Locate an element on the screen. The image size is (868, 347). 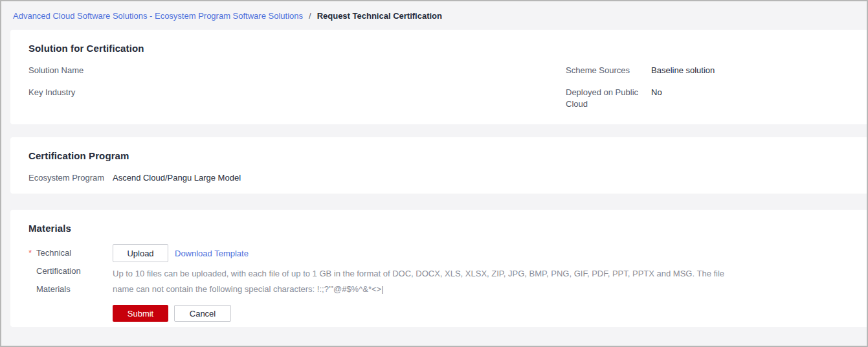
breadcrumb: Advanced Cloud Software Solutions - Ecos… is located at coordinates (434, 16).